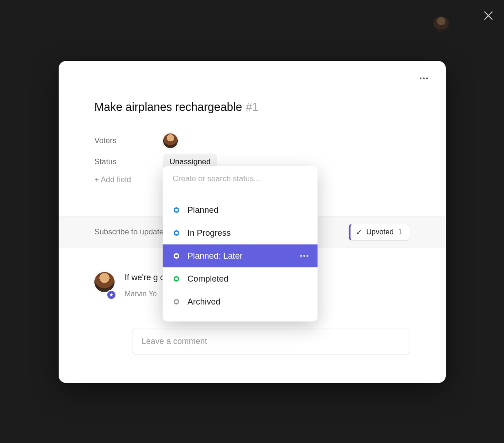  What do you see at coordinates (271, 341) in the screenshot?
I see `comment-input` at bounding box center [271, 341].